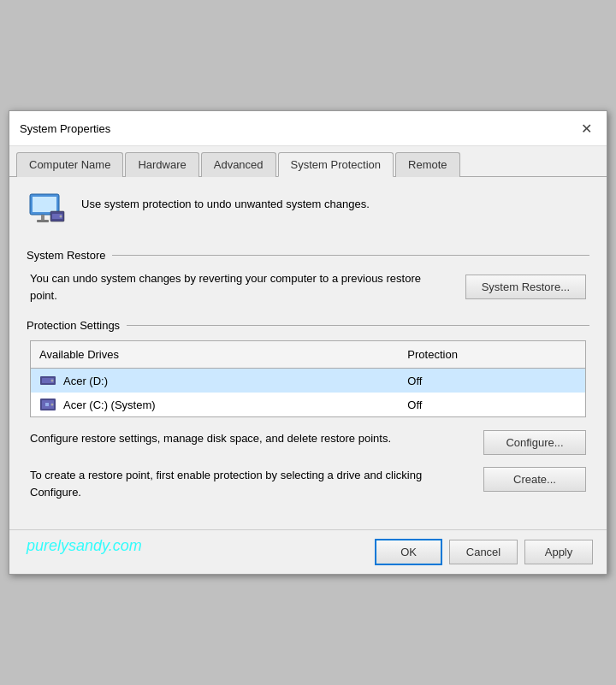  I want to click on computer-icon, so click(47, 211).